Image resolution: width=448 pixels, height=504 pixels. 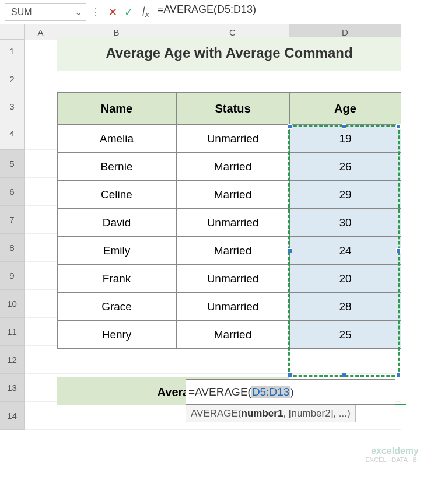 I want to click on cell: Bernie, so click(x=117, y=167).